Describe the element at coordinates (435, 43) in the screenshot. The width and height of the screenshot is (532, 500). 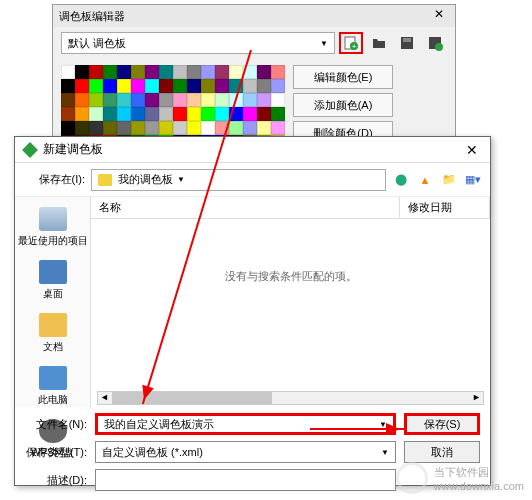
I see `add-icon` at that location.